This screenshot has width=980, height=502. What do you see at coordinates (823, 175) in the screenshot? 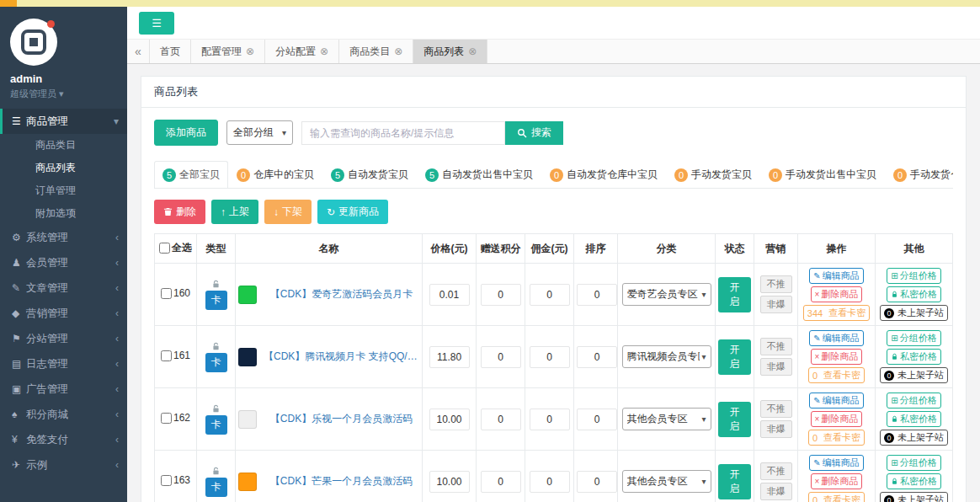
I see `filter-tab: 0 手动发货出售中宝贝` at bounding box center [823, 175].